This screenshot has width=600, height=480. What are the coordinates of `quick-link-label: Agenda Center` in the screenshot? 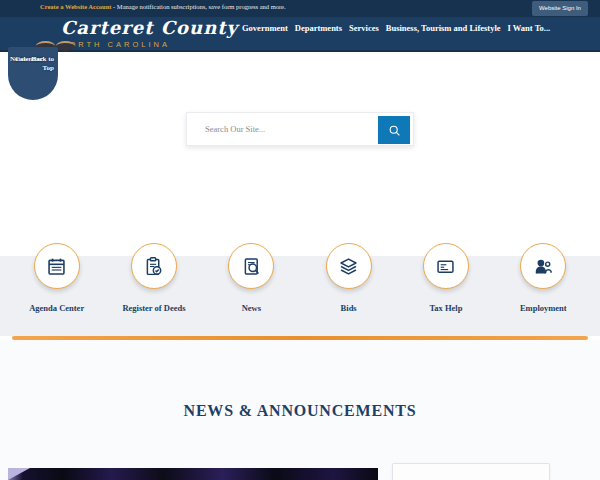 It's located at (56, 308).